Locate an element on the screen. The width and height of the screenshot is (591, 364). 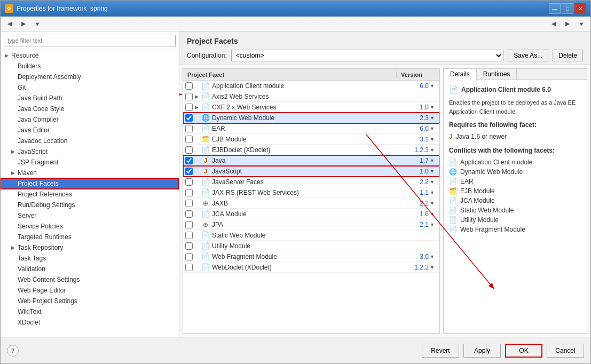
facet-name: JavaServer Faces is located at coordinates (306, 182).